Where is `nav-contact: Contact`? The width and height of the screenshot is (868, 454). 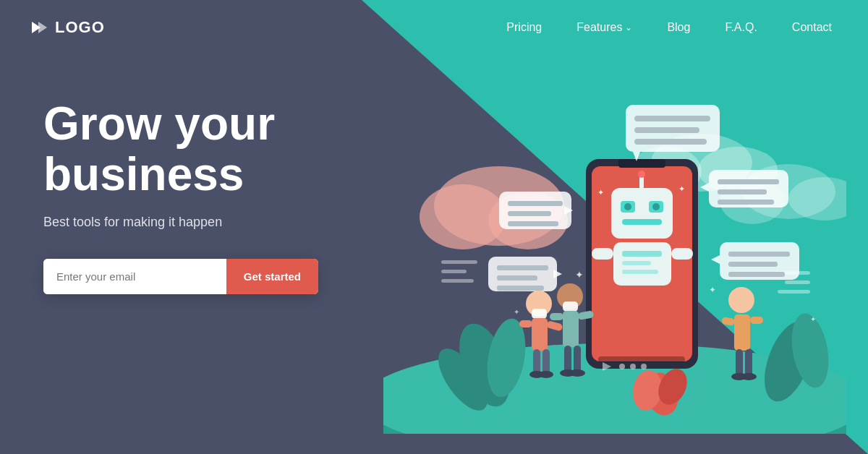 nav-contact: Contact is located at coordinates (812, 27).